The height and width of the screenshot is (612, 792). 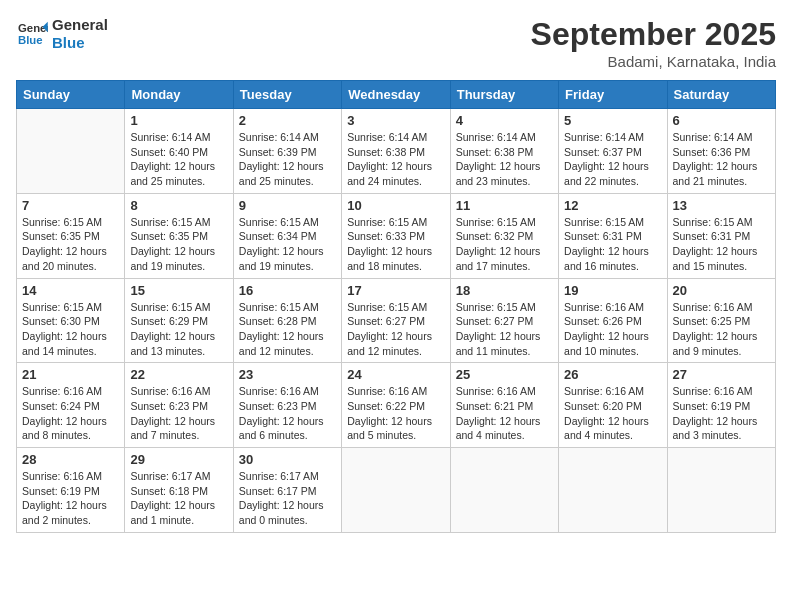 I want to click on svg-text: General, so click(x=33, y=28).